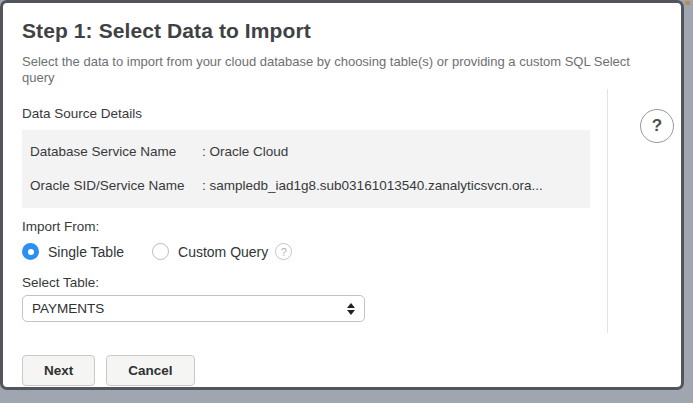 Image resolution: width=693 pixels, height=403 pixels. Describe the element at coordinates (116, 186) in the screenshot. I see `oracle-sid-service-name-label: Oracle SID/Service Name` at that location.